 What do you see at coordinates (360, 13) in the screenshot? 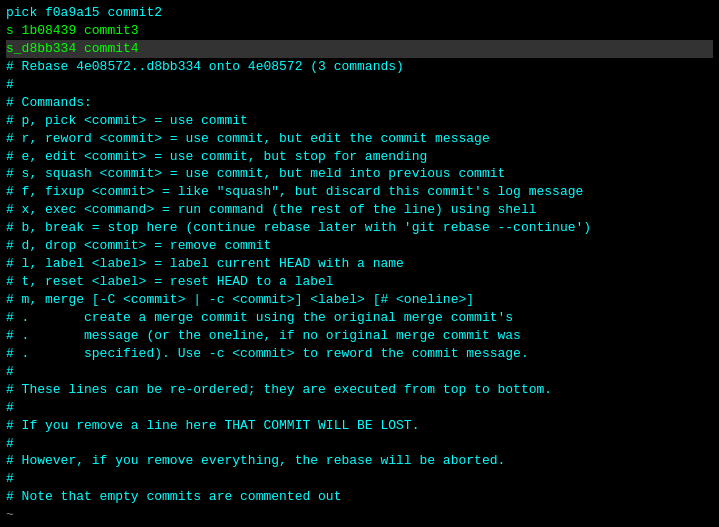
I see `terminal-line-1: pick f0a9a15 commit2` at bounding box center [360, 13].